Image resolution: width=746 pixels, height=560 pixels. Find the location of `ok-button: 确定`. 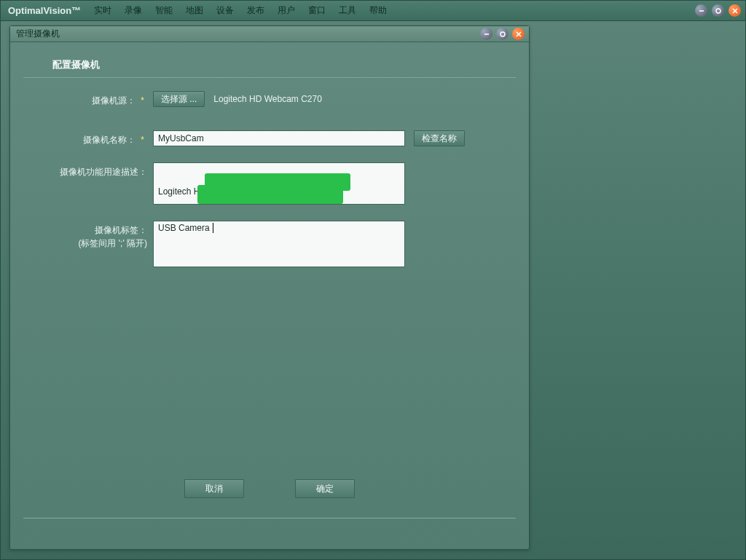

ok-button: 确定 is located at coordinates (325, 489).